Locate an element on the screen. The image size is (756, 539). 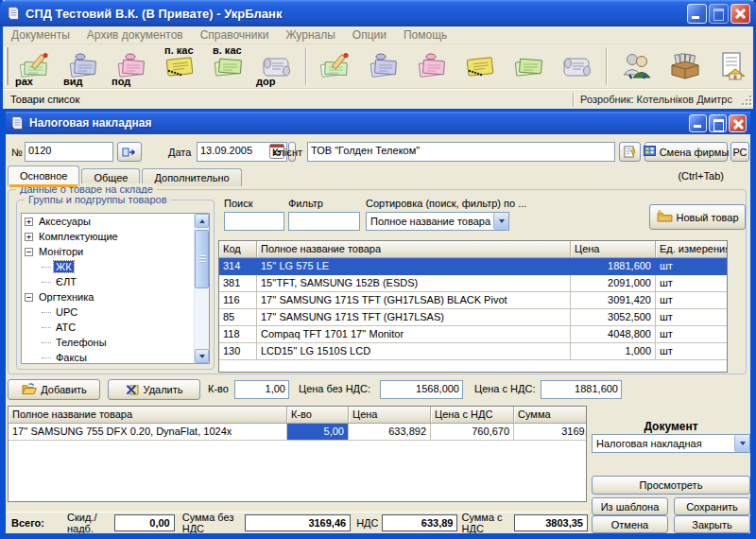
toolbar-button-documents is located at coordinates (732, 66).